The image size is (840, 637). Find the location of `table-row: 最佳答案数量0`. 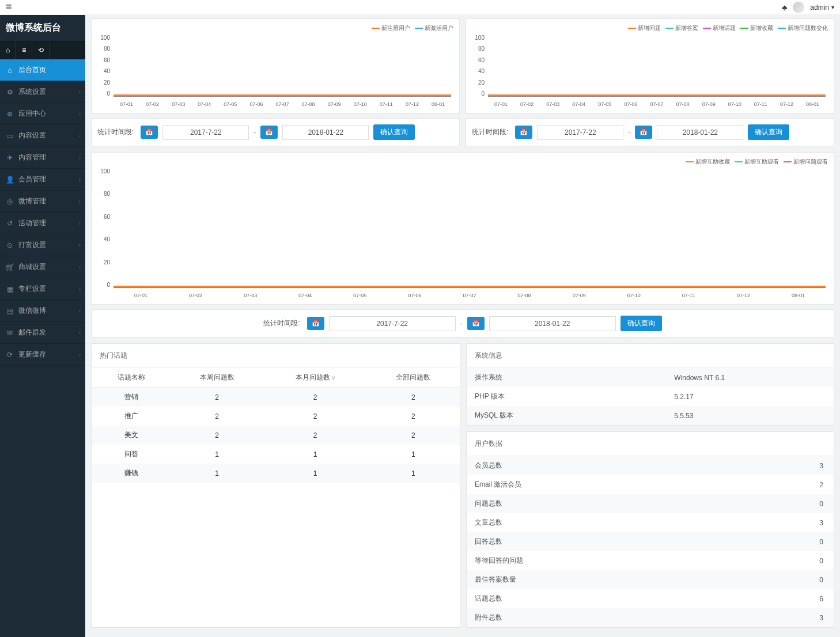

table-row: 最佳答案数量0 is located at coordinates (650, 579).